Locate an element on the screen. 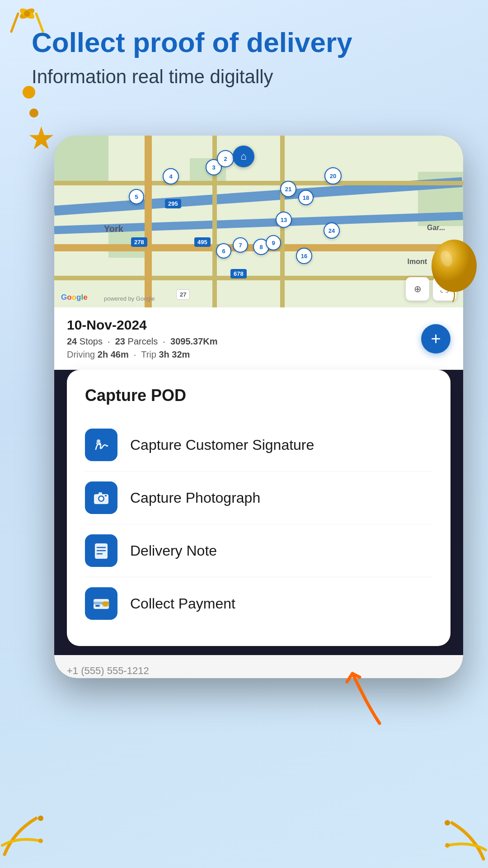 This screenshot has width=488, height=868. header-title: Collect proof of delivery is located at coordinates (244, 42).